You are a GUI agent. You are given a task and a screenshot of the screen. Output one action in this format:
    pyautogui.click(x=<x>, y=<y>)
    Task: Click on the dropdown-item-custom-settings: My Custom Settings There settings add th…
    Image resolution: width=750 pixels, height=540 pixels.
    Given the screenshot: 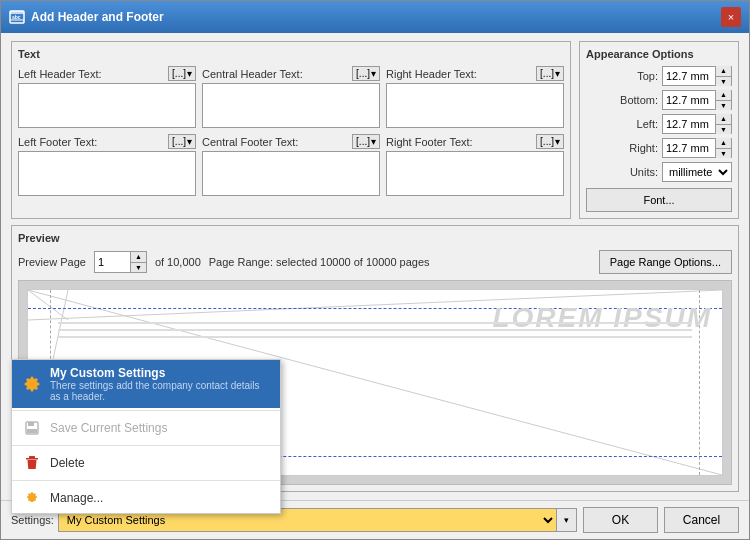 What is the action you would take?
    pyautogui.click(x=146, y=384)
    